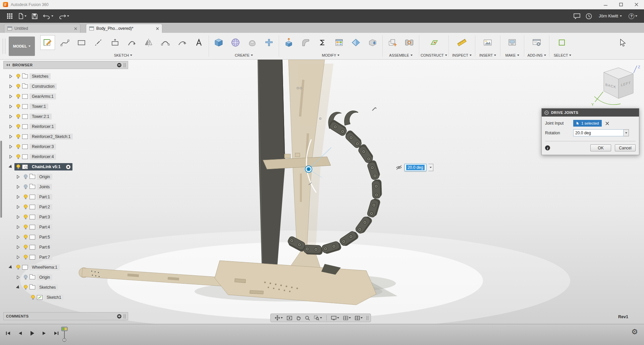  I want to click on pipe-icon, so click(269, 43).